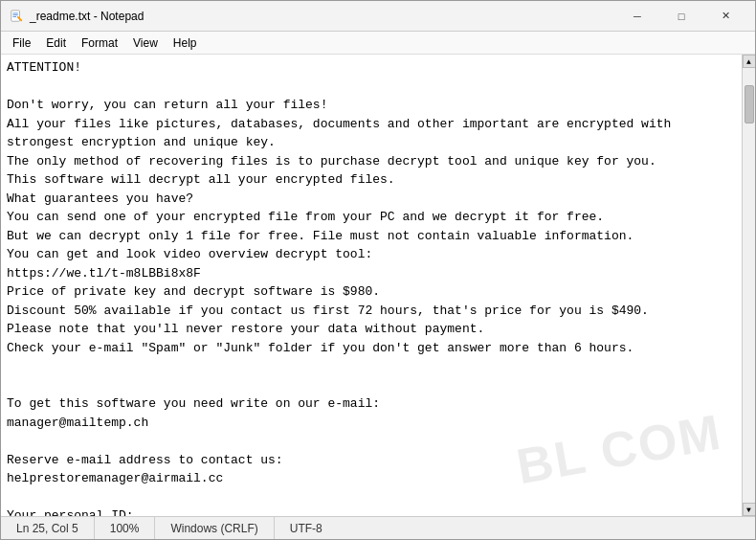  What do you see at coordinates (186, 43) in the screenshot?
I see `menu-help: Help` at bounding box center [186, 43].